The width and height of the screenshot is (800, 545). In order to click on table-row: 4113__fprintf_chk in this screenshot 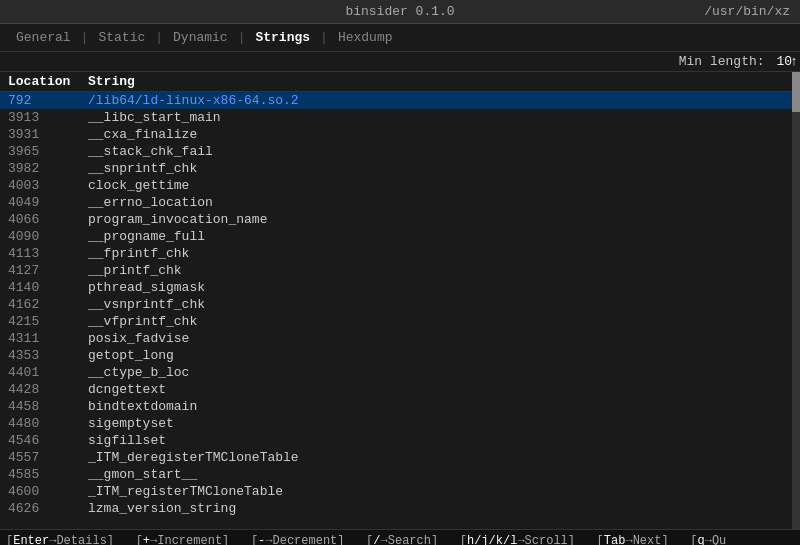, I will do `click(400, 254)`.